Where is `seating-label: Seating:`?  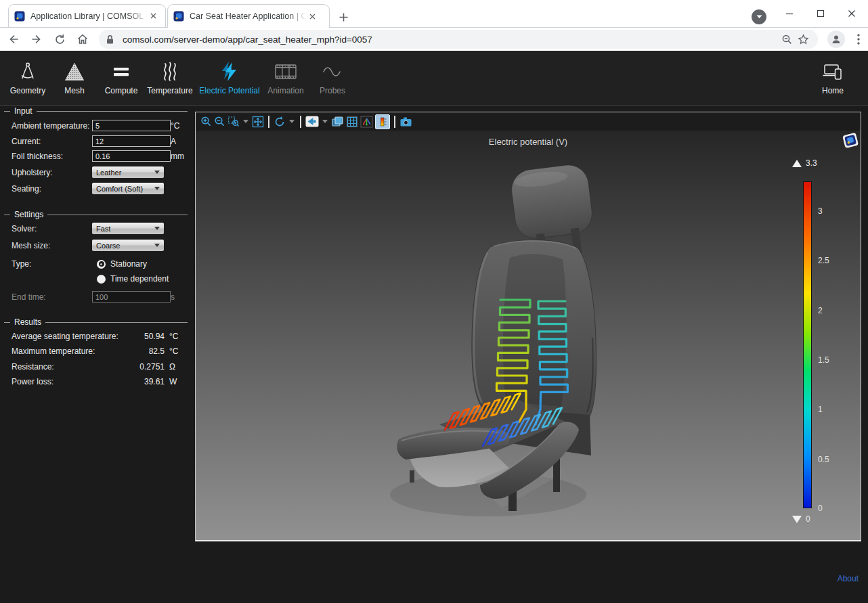 seating-label: Seating: is located at coordinates (26, 189).